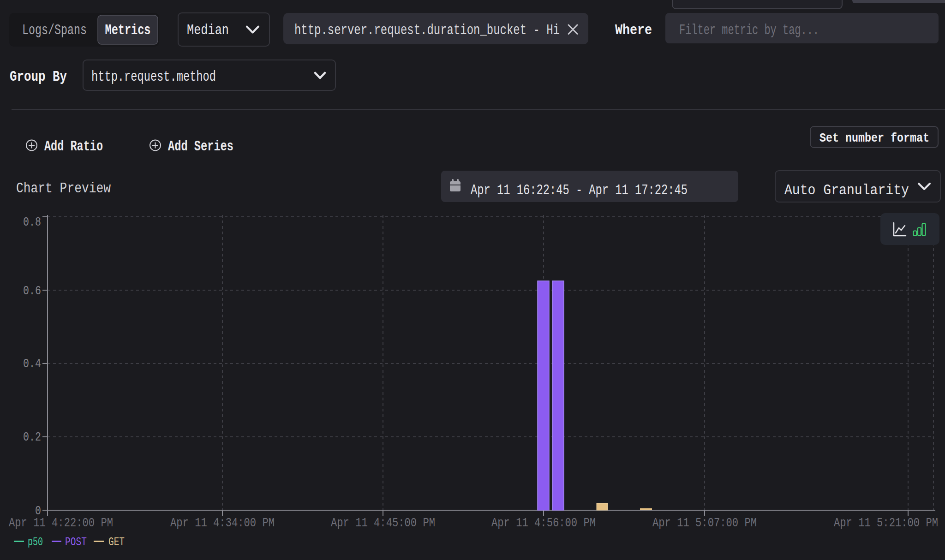 Image resolution: width=945 pixels, height=560 pixels. I want to click on svg-text: Metrics, so click(128, 30).